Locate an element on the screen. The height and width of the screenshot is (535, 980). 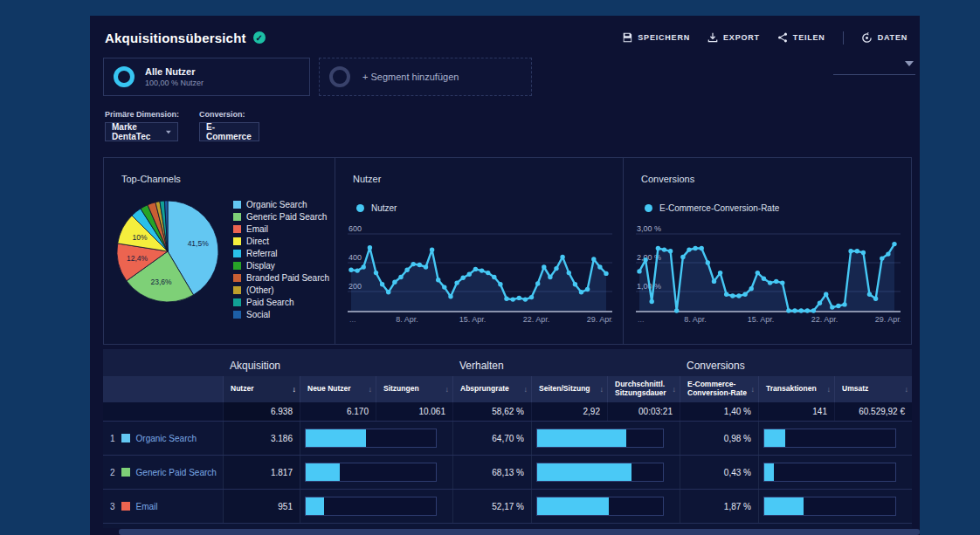
save-button: SPEICHERN is located at coordinates (656, 38).